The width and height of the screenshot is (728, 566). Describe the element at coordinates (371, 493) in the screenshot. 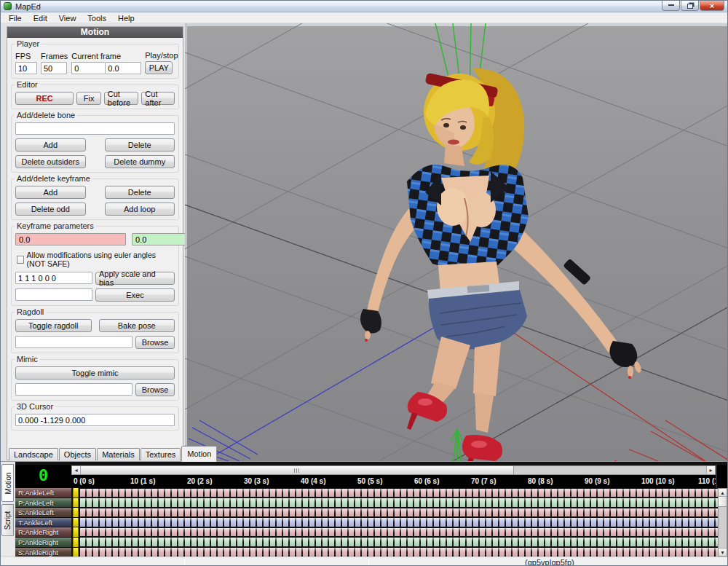

I see `timeline-track-row: R:AnkleLeft` at that location.